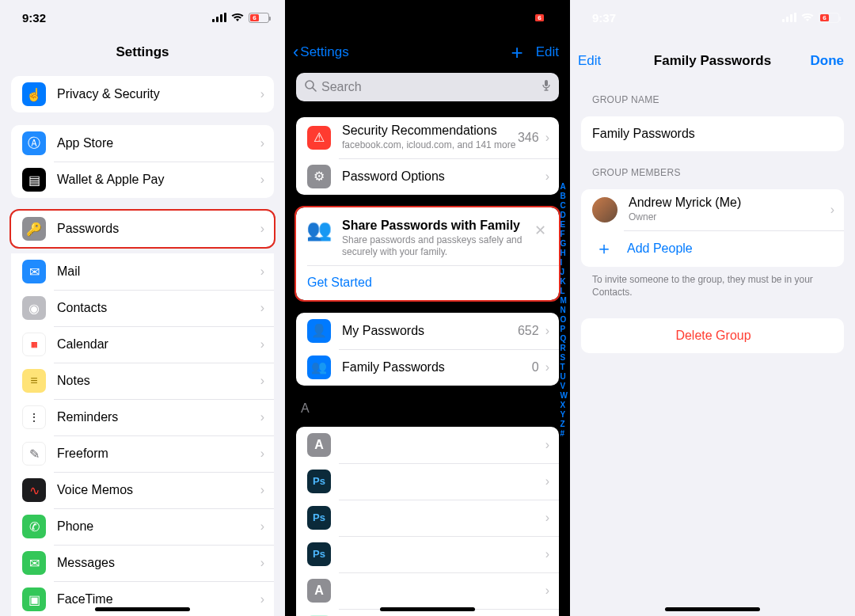  Describe the element at coordinates (564, 234) in the screenshot. I see `alpha-index-letter: F` at that location.